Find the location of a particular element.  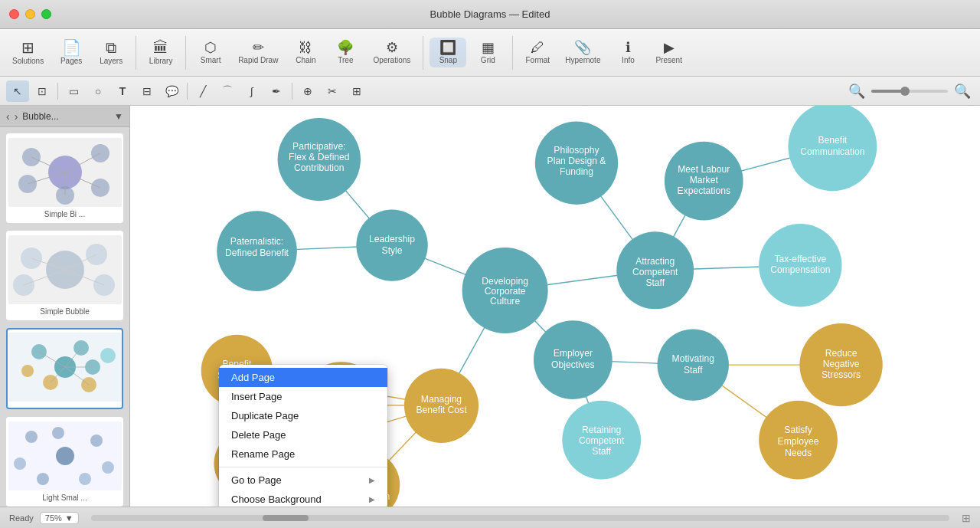

stamp-tool: ⊕ is located at coordinates (308, 91).